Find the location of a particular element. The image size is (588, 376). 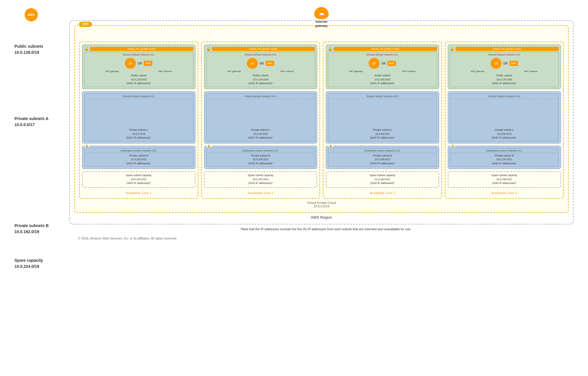

elastic-ip-bar-4: Elastic IPs (public route) is located at coordinates (507, 49).